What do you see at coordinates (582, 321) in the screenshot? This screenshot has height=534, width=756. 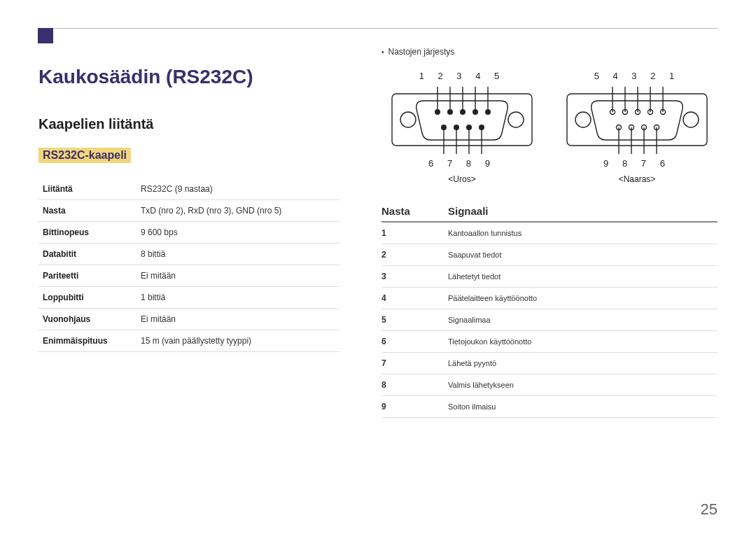 I see `signal-name: Signaalimaa` at bounding box center [582, 321].